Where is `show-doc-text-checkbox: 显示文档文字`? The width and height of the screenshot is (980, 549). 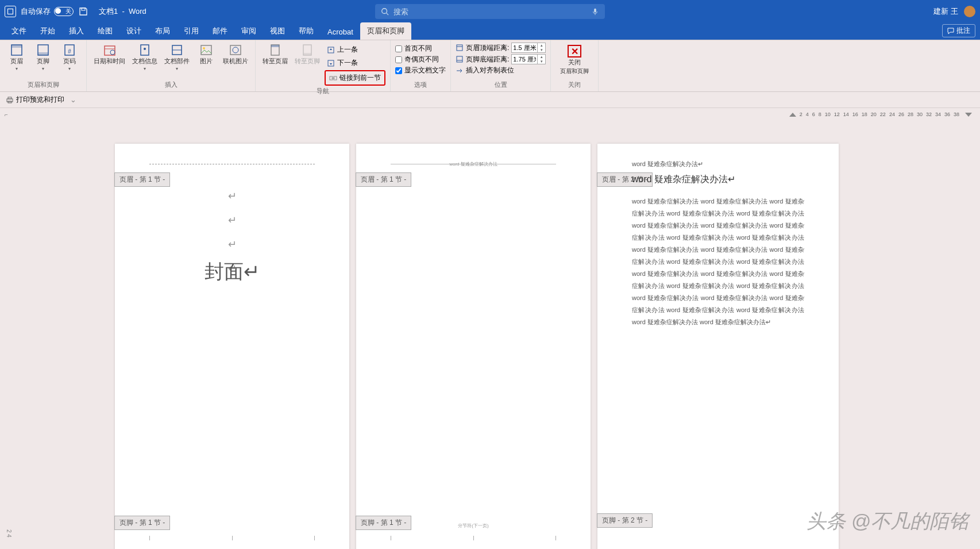 show-doc-text-checkbox: 显示文档文字 is located at coordinates (420, 70).